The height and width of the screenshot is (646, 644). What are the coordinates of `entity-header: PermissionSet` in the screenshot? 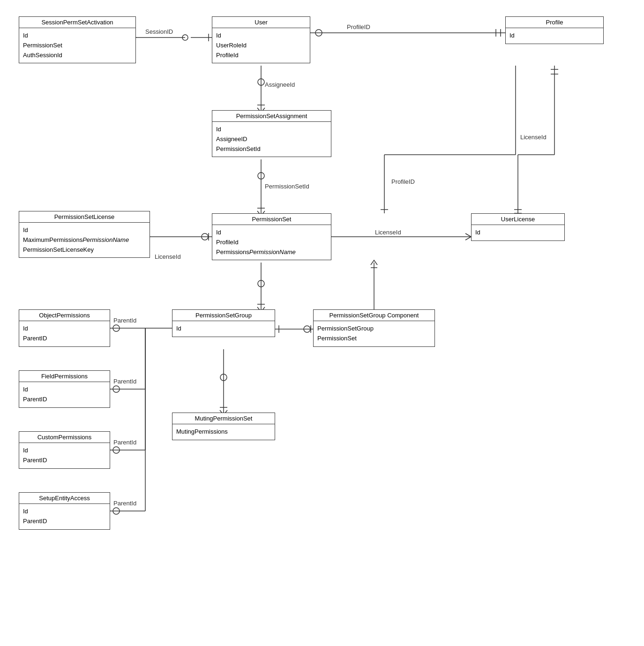 It's located at (272, 219).